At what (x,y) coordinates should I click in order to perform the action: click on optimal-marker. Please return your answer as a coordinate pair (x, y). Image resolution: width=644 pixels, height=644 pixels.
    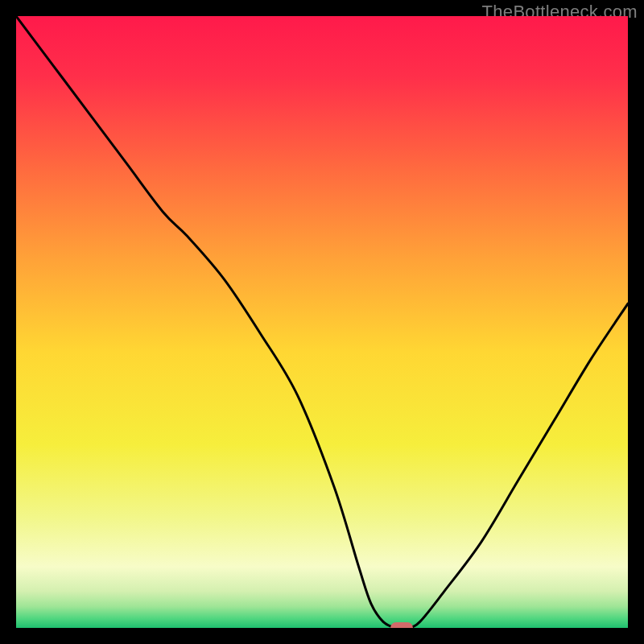
    Looking at the image, I should click on (402, 625).